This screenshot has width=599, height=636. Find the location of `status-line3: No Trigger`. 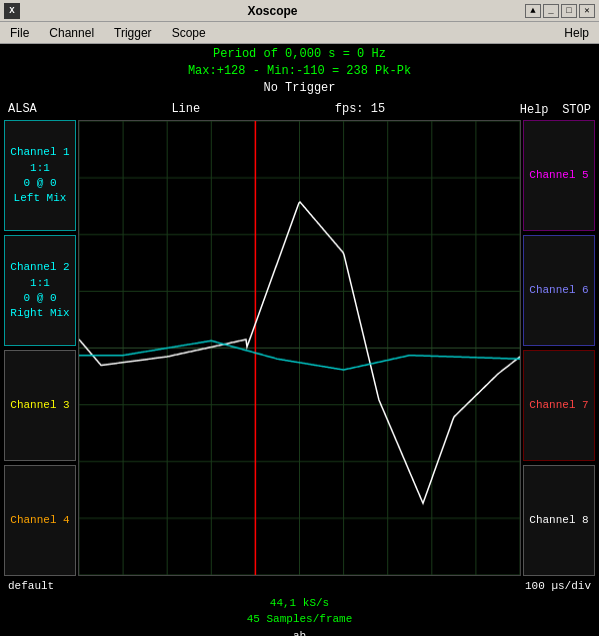

status-line3: No Trigger is located at coordinates (300, 88).